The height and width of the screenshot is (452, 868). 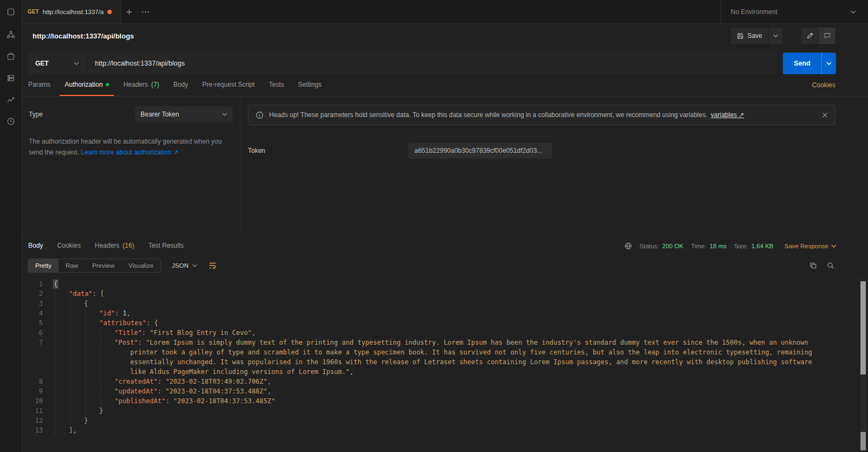 I want to click on view-pretty: Pretty, so click(x=43, y=266).